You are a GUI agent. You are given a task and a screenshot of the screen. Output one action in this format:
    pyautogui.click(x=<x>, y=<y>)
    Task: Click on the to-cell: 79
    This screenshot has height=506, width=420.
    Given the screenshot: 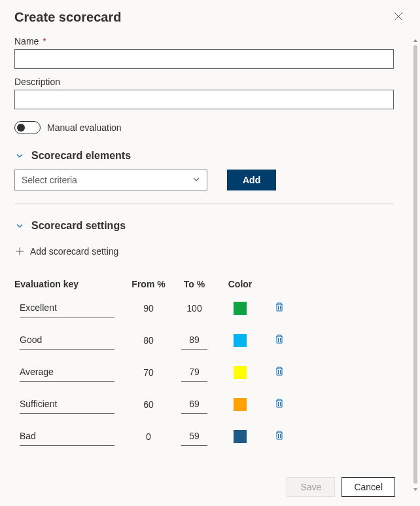 What is the action you would take?
    pyautogui.click(x=194, y=372)
    